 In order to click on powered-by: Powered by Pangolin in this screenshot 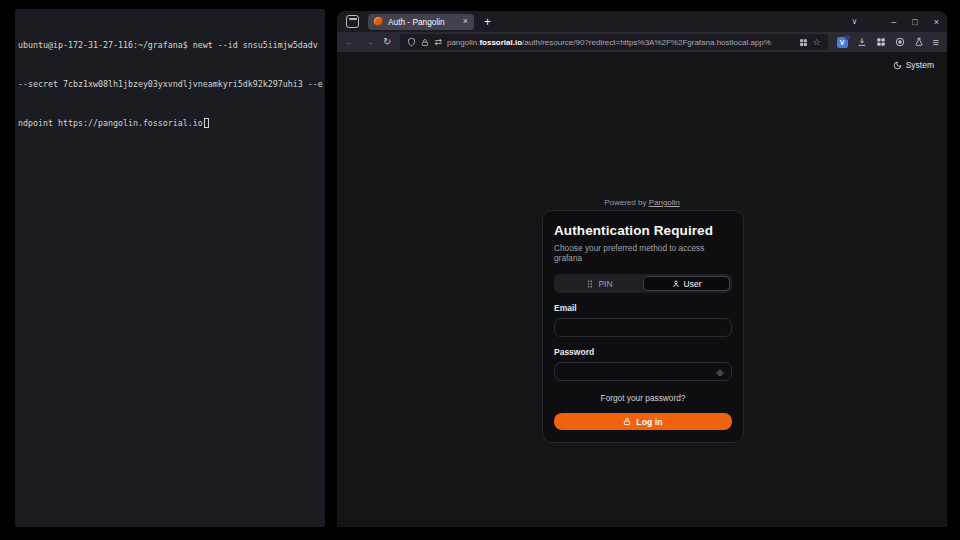, I will do `click(642, 202)`.